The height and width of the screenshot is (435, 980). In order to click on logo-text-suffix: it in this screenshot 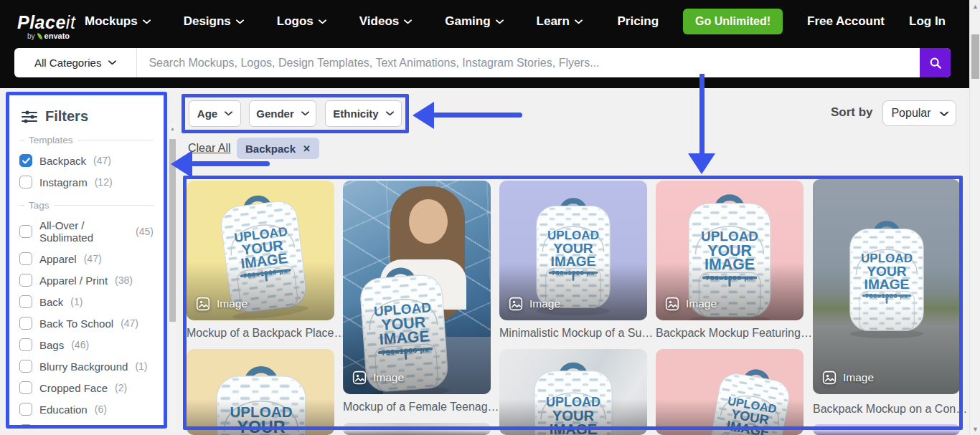, I will do `click(71, 22)`.